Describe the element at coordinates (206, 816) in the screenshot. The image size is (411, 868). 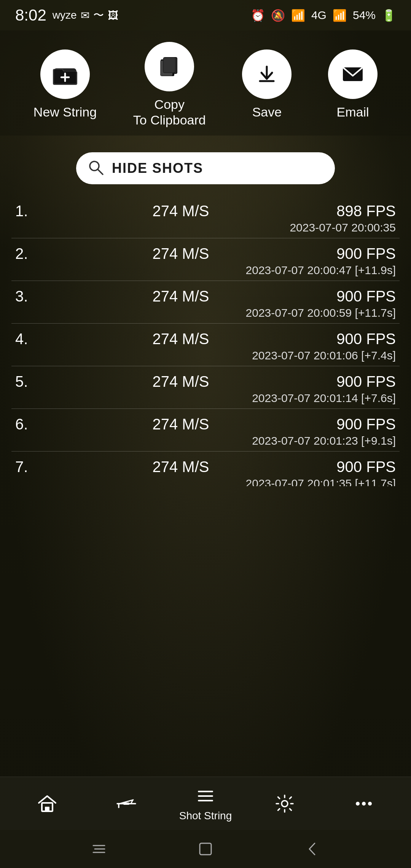
I see `nav-shot-string-label: Shot String` at that location.